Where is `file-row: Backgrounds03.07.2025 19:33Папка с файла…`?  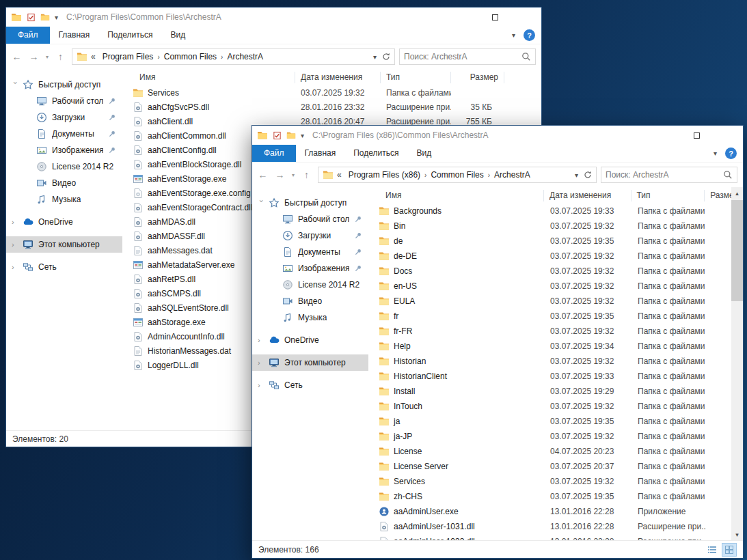 file-row: Backgrounds03.07.2025 19:33Папка с файла… is located at coordinates (556, 211).